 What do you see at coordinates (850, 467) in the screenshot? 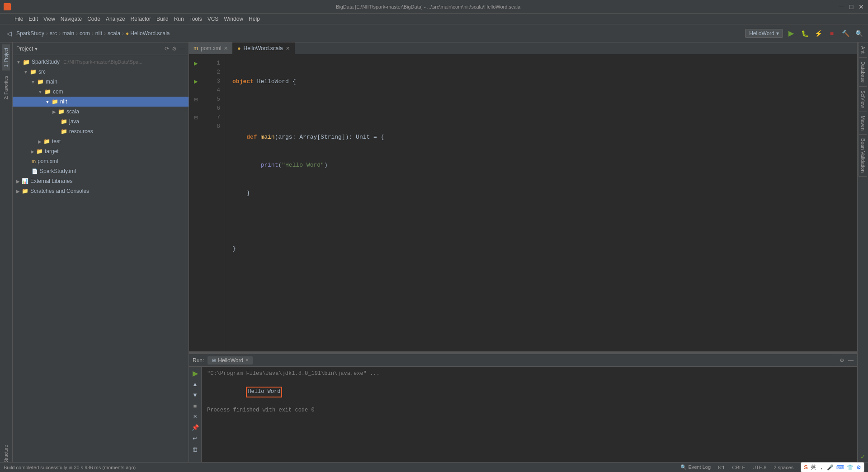
I see `skin-icon: 👕` at bounding box center [850, 467].